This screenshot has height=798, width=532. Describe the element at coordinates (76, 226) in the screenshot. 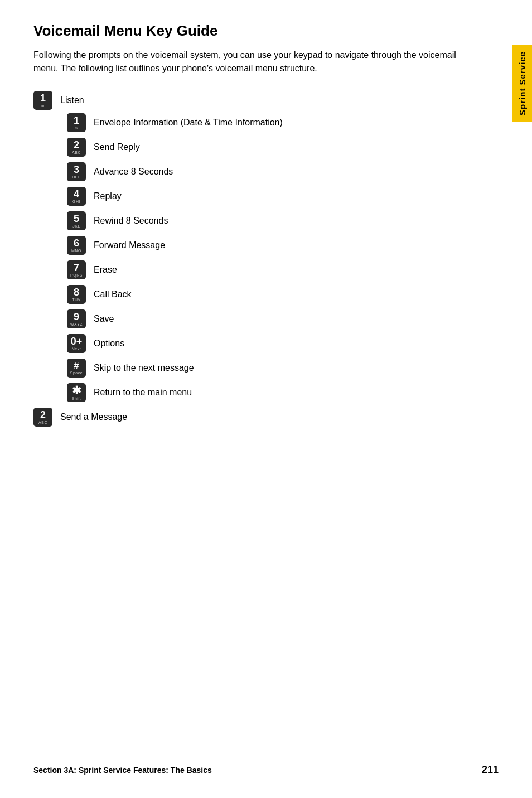

I see `key-sub: JKL` at that location.